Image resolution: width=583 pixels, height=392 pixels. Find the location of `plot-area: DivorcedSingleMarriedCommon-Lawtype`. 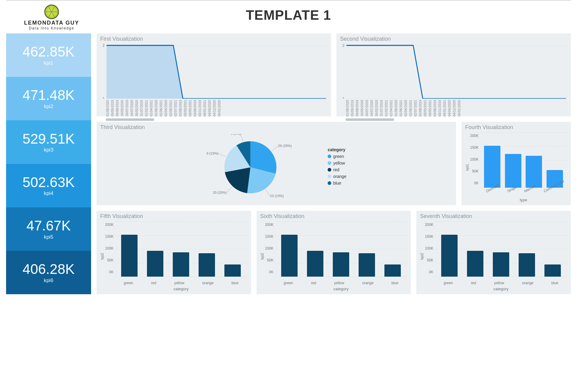

plot-area: DivorcedSingleMarriedCommon-Lawtype is located at coordinates (523, 167).